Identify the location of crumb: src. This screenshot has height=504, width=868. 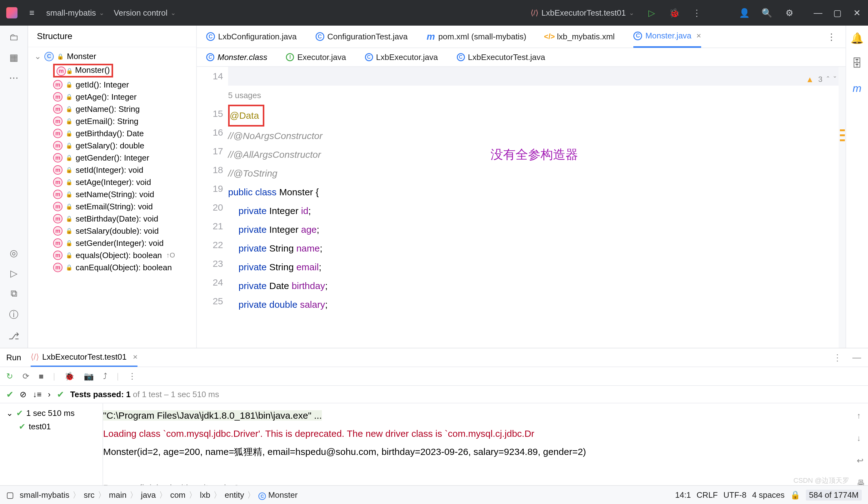
(89, 495).